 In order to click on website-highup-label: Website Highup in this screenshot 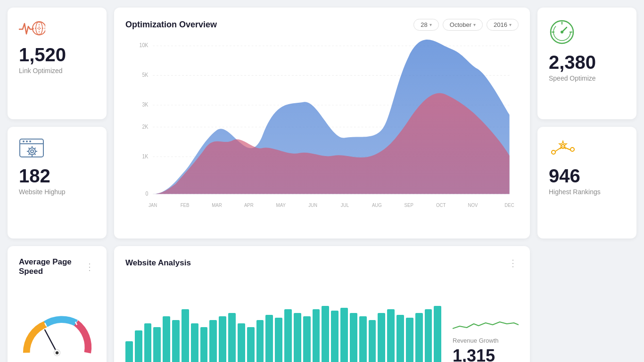, I will do `click(42, 192)`.